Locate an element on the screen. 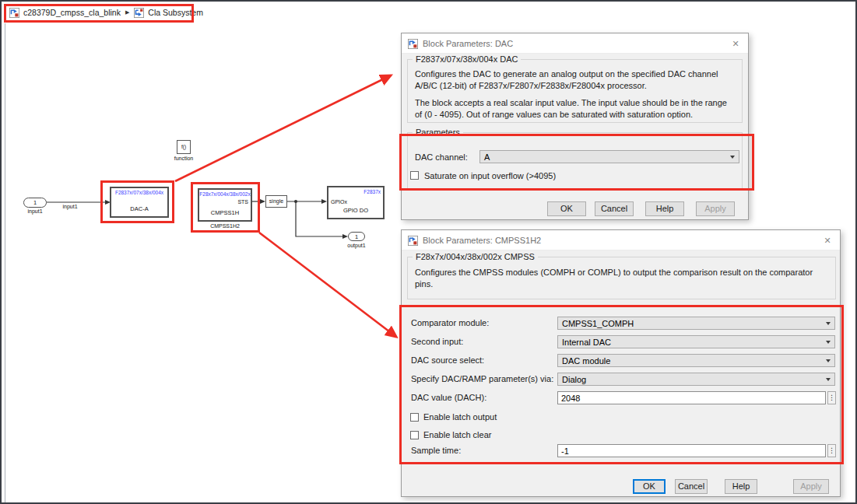 This screenshot has width=857, height=504. enable-latch-clear-checkbox is located at coordinates (414, 436).